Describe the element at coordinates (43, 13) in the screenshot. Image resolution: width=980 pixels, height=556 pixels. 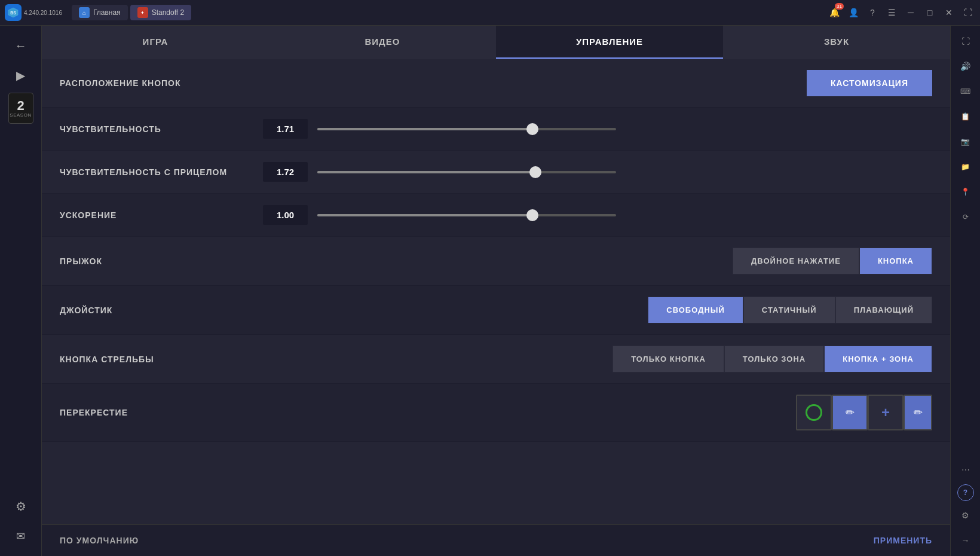
I see `version-label: 4.240.20.1016` at that location.